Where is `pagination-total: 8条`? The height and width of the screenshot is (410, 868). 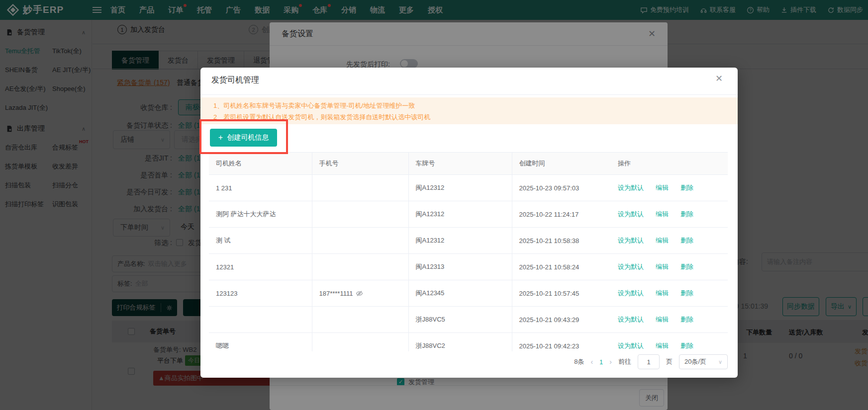
pagination-total: 8条 is located at coordinates (579, 362).